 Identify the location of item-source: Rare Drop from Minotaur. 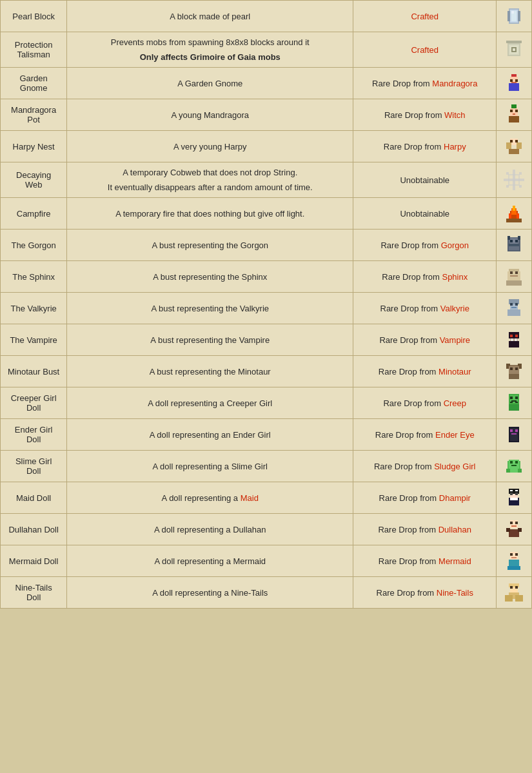
(425, 371).